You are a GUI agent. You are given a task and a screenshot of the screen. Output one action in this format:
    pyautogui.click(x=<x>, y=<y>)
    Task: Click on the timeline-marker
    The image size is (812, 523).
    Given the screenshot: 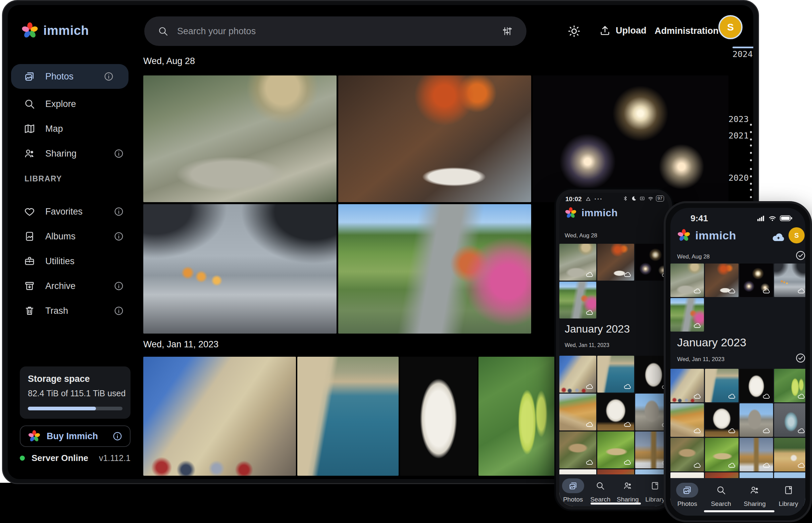 What is the action you would take?
    pyautogui.click(x=743, y=48)
    